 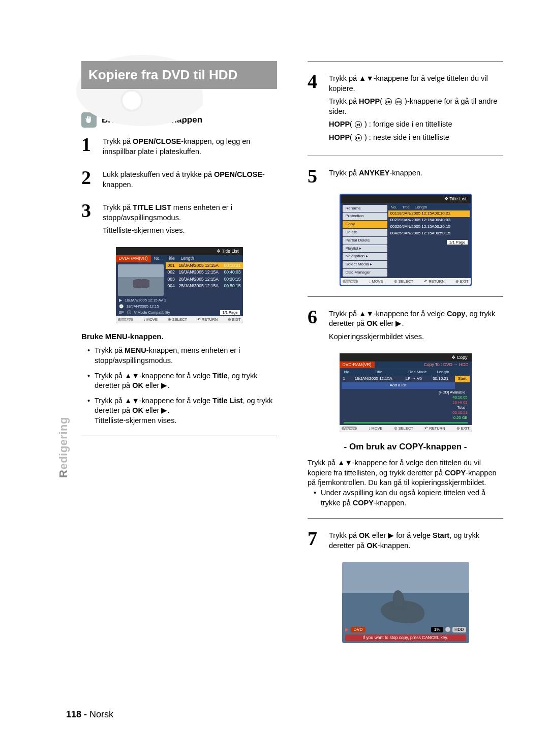 I want to click on text: : neste side i en tittelliste, so click(x=408, y=137).